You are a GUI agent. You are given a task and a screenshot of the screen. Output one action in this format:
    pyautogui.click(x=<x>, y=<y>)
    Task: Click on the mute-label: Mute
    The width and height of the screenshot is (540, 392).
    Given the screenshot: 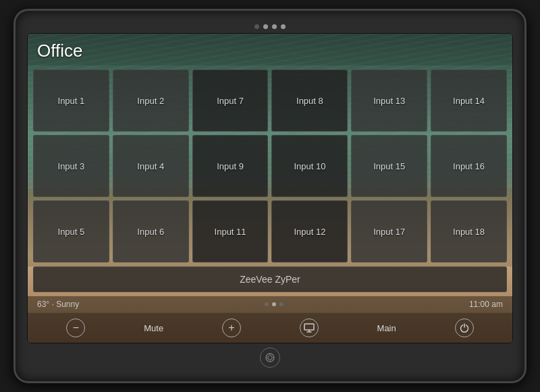 What is the action you would take?
    pyautogui.click(x=154, y=328)
    